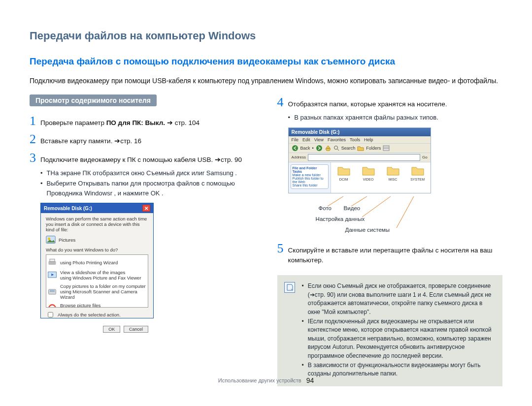  I want to click on folders-icon, so click(361, 148).